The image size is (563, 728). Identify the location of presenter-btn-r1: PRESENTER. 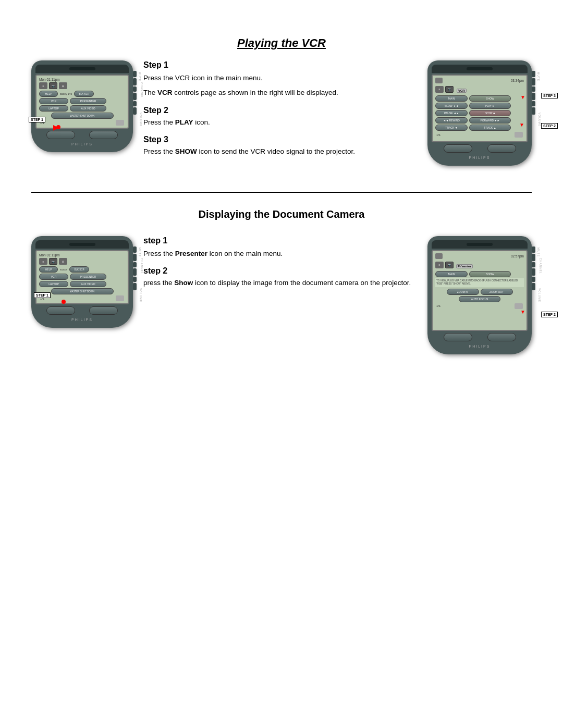
(88, 101).